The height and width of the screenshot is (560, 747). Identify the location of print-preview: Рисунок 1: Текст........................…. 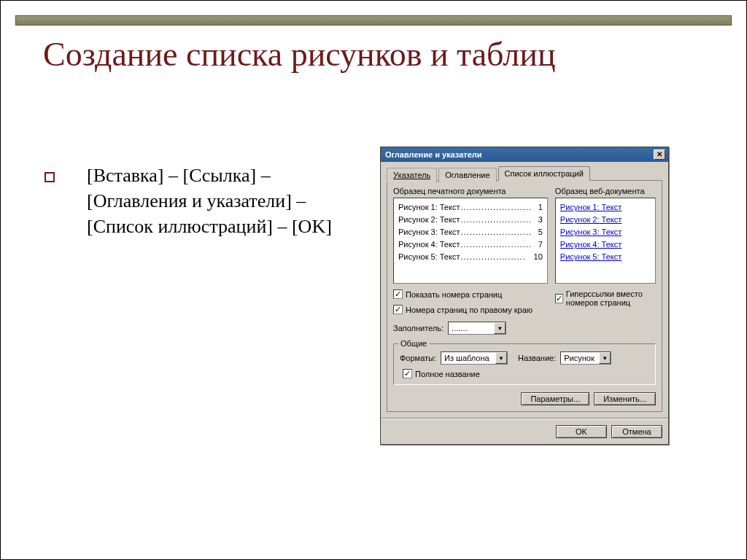
(471, 241).